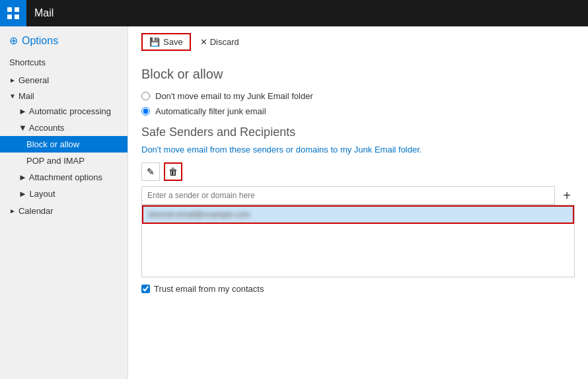 The height and width of the screenshot is (379, 588). I want to click on sidebar-item-mail: ▼ Mail, so click(63, 95).